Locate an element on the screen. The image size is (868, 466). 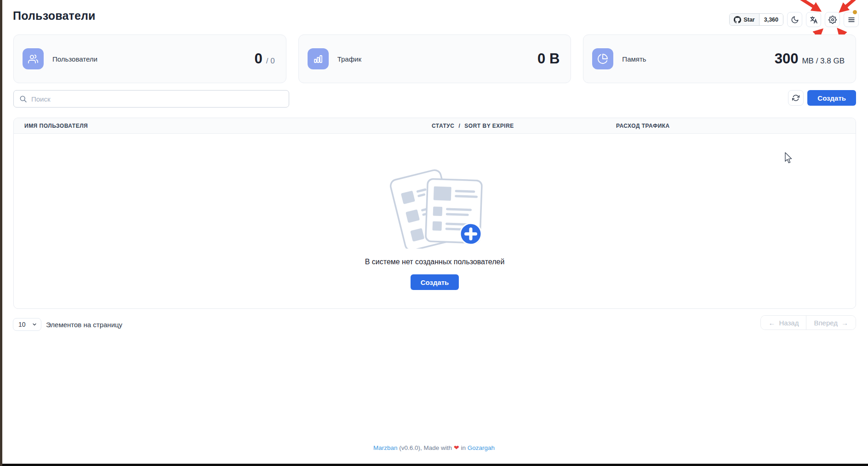
status-header-label: СТАТУС is located at coordinates (443, 126).